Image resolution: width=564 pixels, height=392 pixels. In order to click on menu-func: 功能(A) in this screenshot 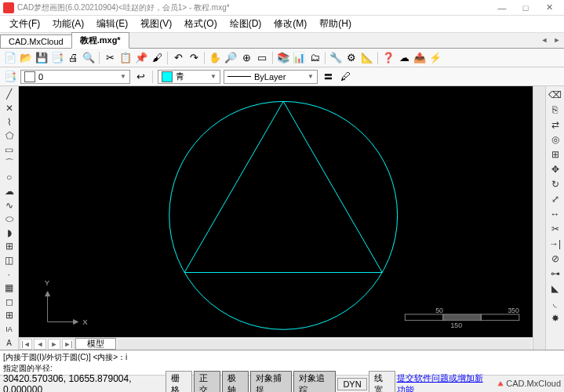, I will do `click(68, 24)`.